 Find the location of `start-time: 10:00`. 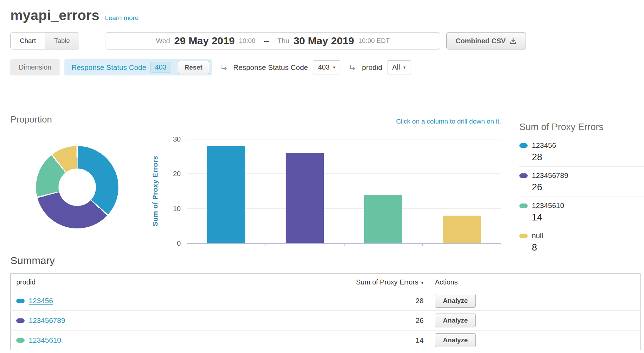

start-time: 10:00 is located at coordinates (247, 41).